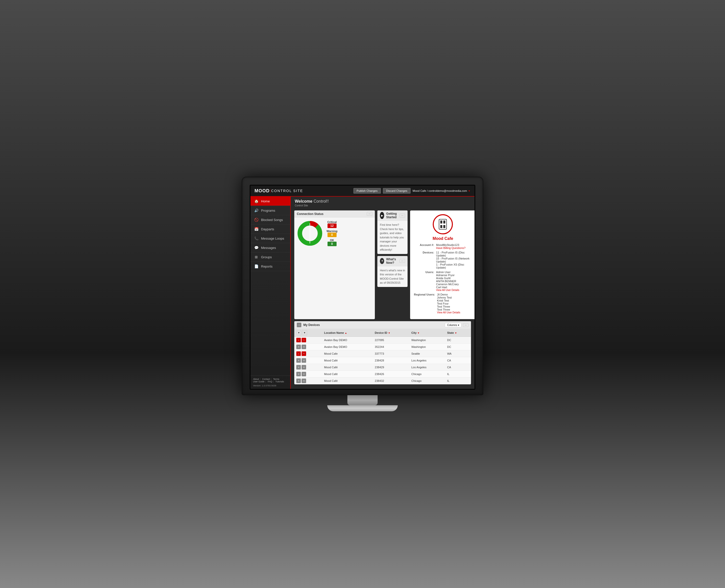  Describe the element at coordinates (412, 191) in the screenshot. I see `top-bar-actions: Publish Changes Discard Changes Mood Caf…` at that location.